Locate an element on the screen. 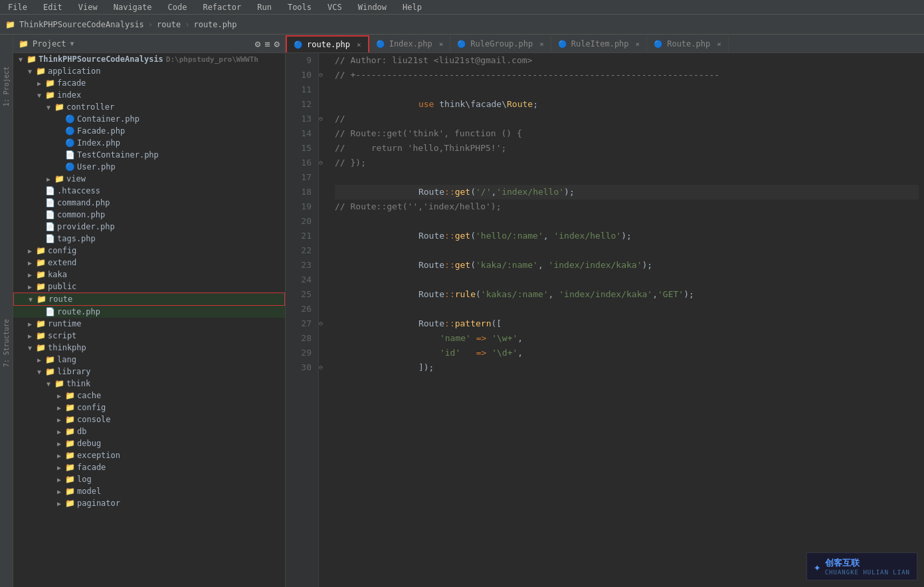 This screenshot has height=587, width=924. breadcrumb-project: ThinkPHPSourceCodeAnalysis is located at coordinates (82, 25).